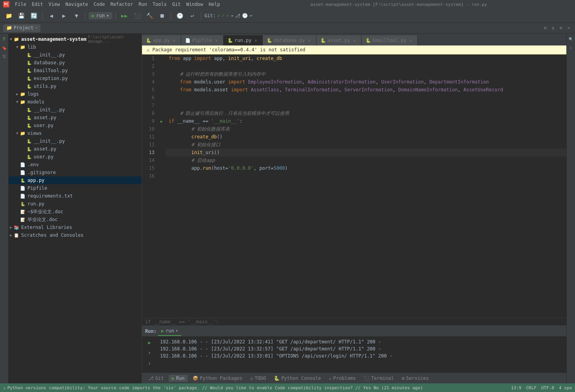  Describe the element at coordinates (22, 28) in the screenshot. I see `project-tab: 📁 Project ▾` at that location.